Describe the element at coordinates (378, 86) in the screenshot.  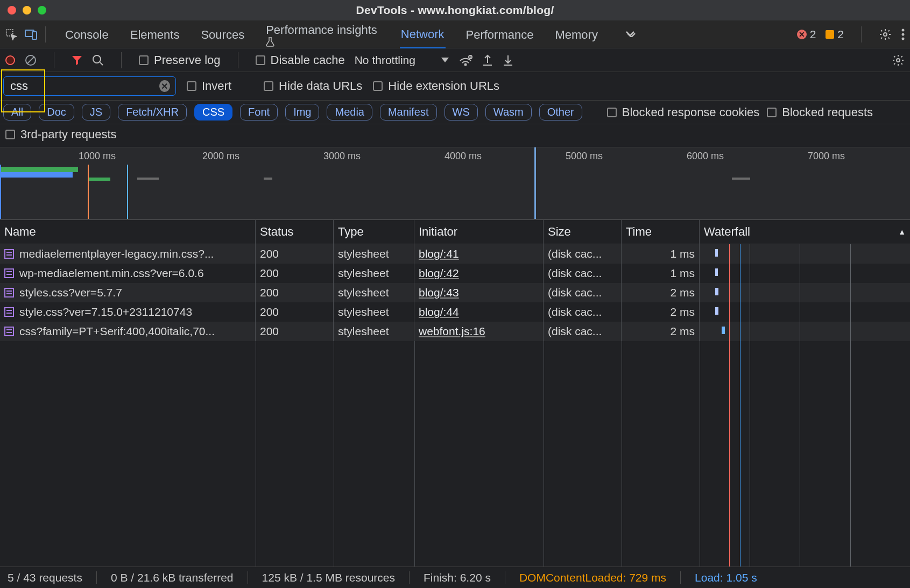
I see `hide-ext-urls-checkbox` at that location.